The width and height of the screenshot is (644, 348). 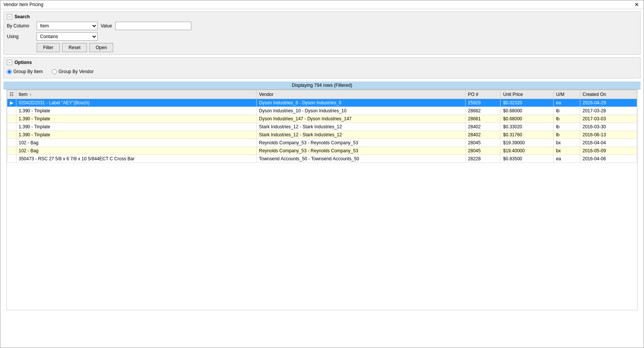 What do you see at coordinates (483, 103) in the screenshot?
I see `cell-po: 25929` at bounding box center [483, 103].